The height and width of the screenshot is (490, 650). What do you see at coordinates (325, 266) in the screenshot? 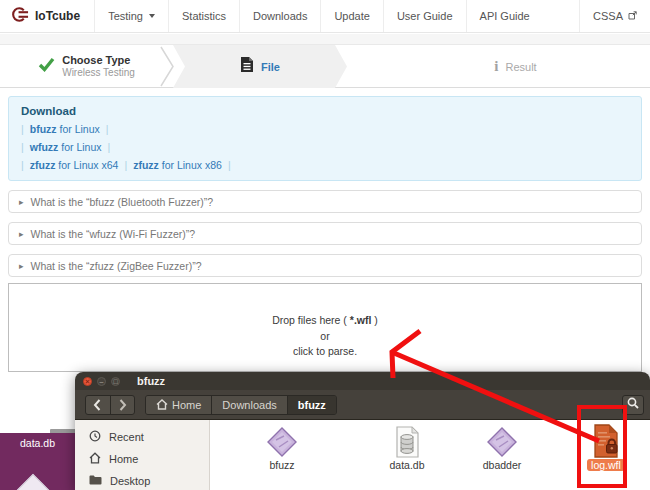
I see `faq-accordion-zfuzz: ▸ What is the “zfuzz (ZigBee Fuzzer)”?` at bounding box center [325, 266].